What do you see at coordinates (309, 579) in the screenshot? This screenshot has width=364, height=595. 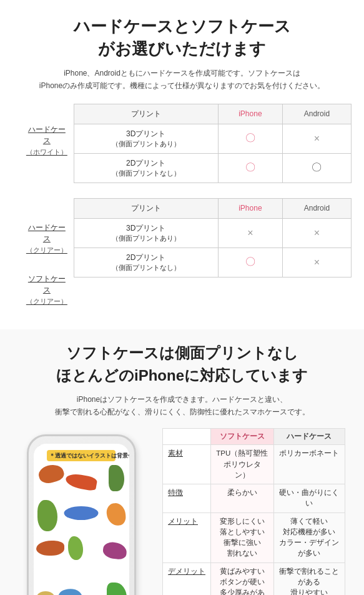 I see `hard-demerit: 衝撃で割れることがある滑りやすいプリントが剥がれやすい` at bounding box center [309, 579].